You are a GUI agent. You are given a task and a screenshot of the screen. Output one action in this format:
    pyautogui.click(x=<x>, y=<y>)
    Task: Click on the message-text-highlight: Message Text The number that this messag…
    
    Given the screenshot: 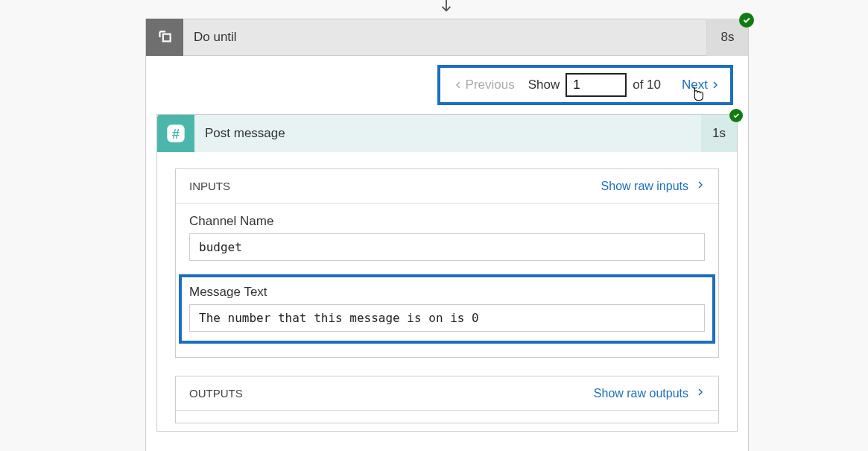 What is the action you would take?
    pyautogui.click(x=447, y=309)
    